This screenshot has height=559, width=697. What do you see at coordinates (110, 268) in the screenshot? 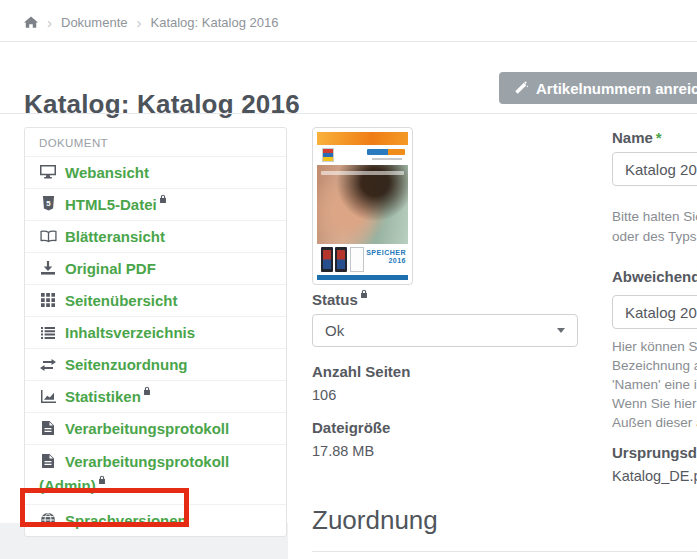
I see `sidebar-item-label: Original PDF` at bounding box center [110, 268].